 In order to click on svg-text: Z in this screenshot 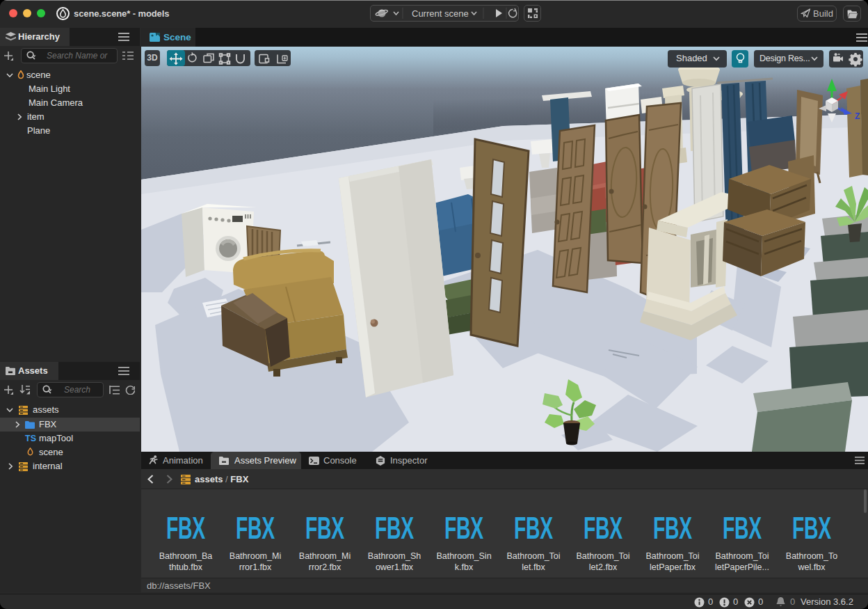, I will do `click(857, 116)`.